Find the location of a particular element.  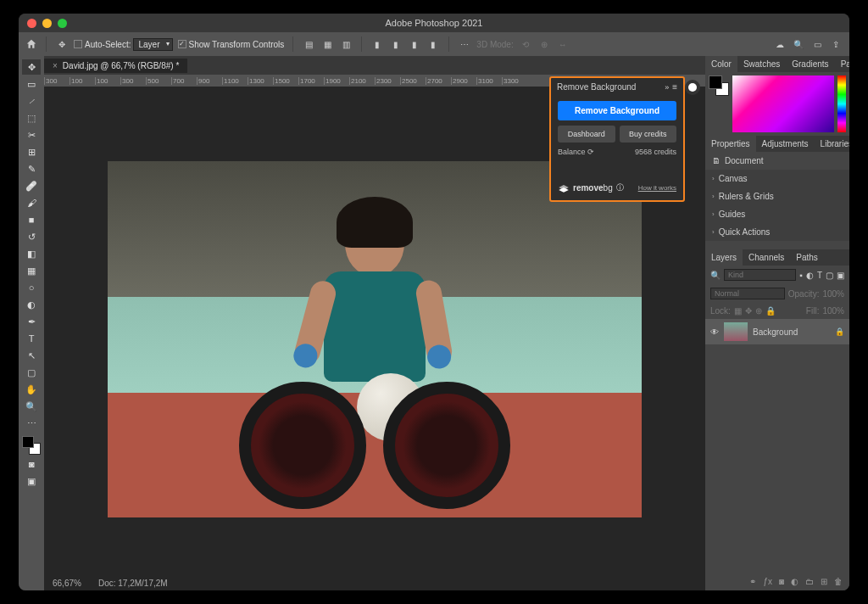

mask-icon: ◙ is located at coordinates (782, 582).